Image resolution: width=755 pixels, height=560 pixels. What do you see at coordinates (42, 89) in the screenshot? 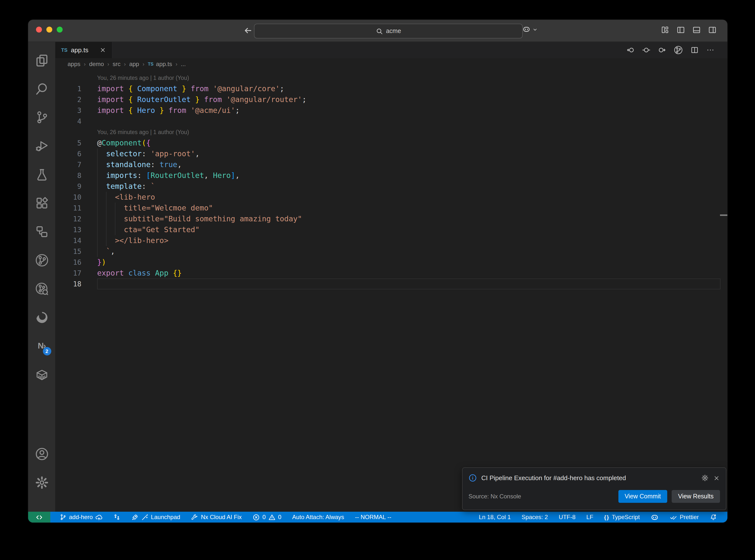
I see `activity-bar-item-search` at bounding box center [42, 89].